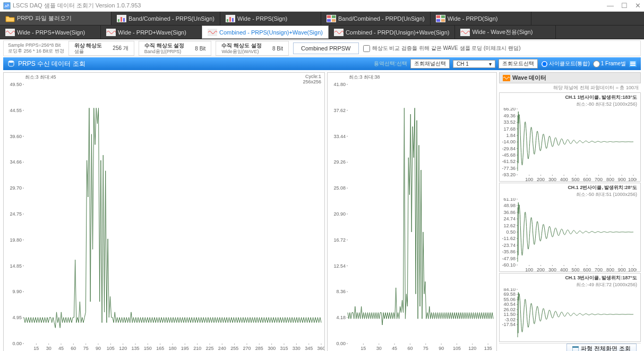 This screenshot has height=351, width=644. What do you see at coordinates (16, 136) in the screenshot?
I see `svg-text: 39.60` at bounding box center [16, 136].